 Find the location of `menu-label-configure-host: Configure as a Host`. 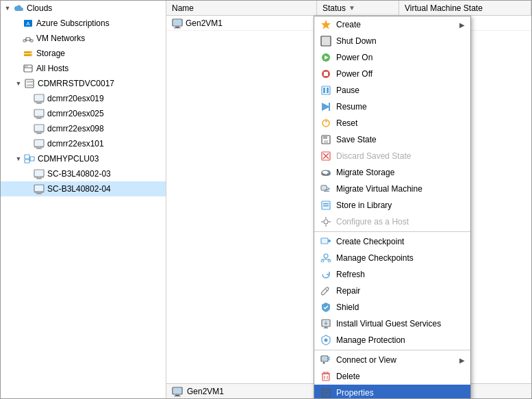

menu-label-configure-host: Configure as a Host is located at coordinates (401, 222).